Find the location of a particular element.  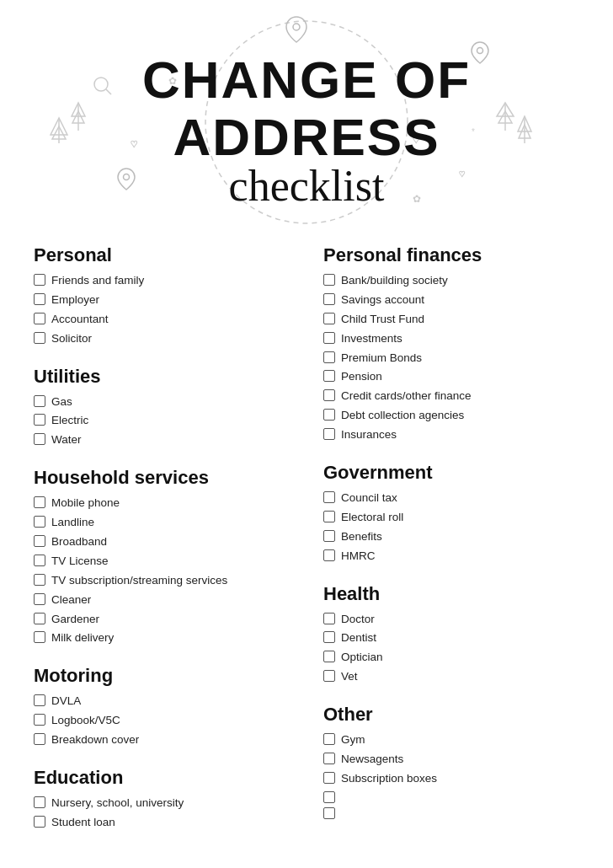

list-item: Electoral roll is located at coordinates (451, 517).